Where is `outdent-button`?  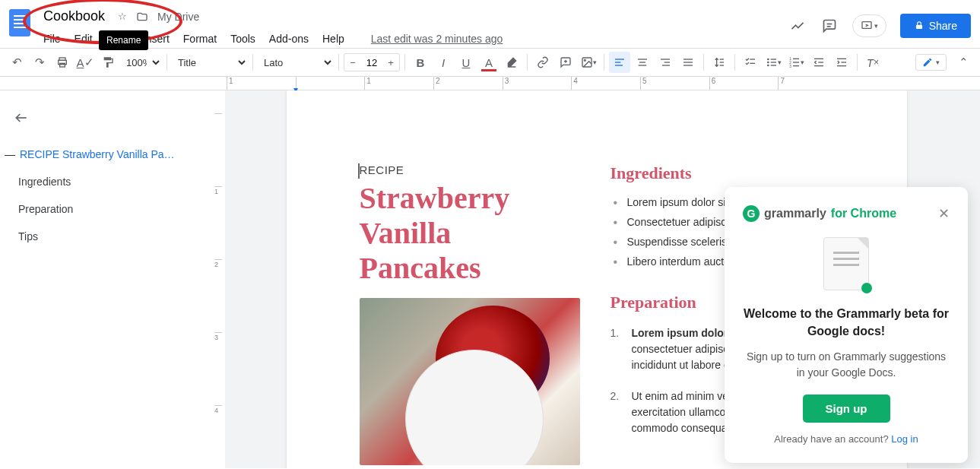
outdent-button is located at coordinates (819, 62).